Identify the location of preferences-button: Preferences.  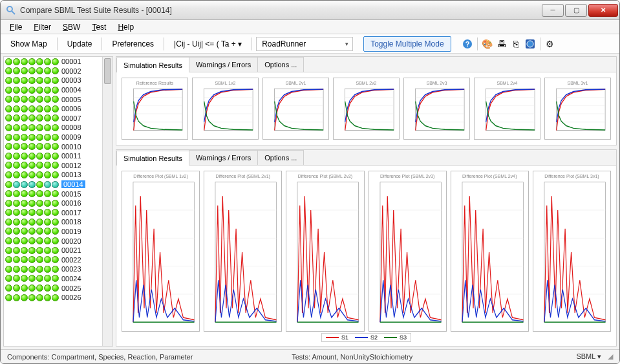
(133, 44).